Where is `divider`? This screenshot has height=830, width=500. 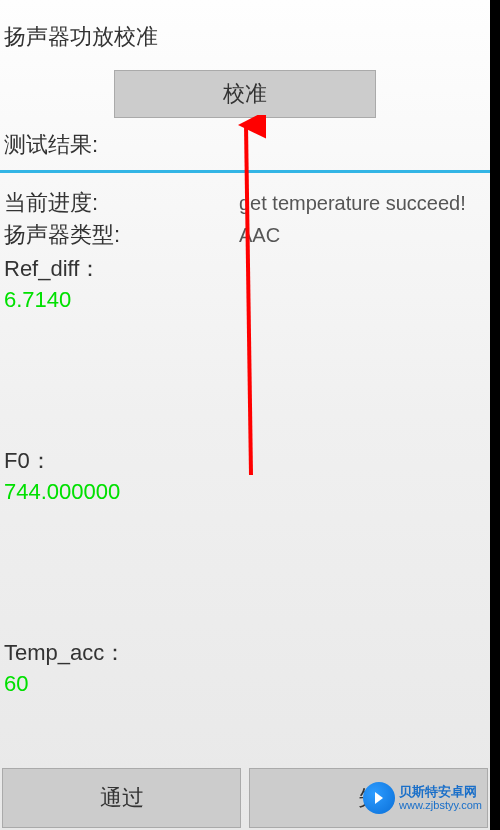
divider is located at coordinates (245, 172).